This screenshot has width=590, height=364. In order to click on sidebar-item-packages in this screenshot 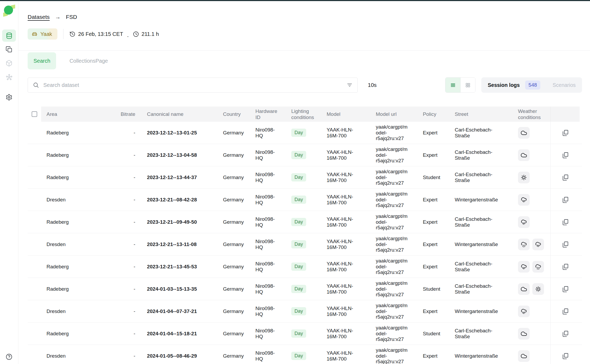, I will do `click(9, 63)`.